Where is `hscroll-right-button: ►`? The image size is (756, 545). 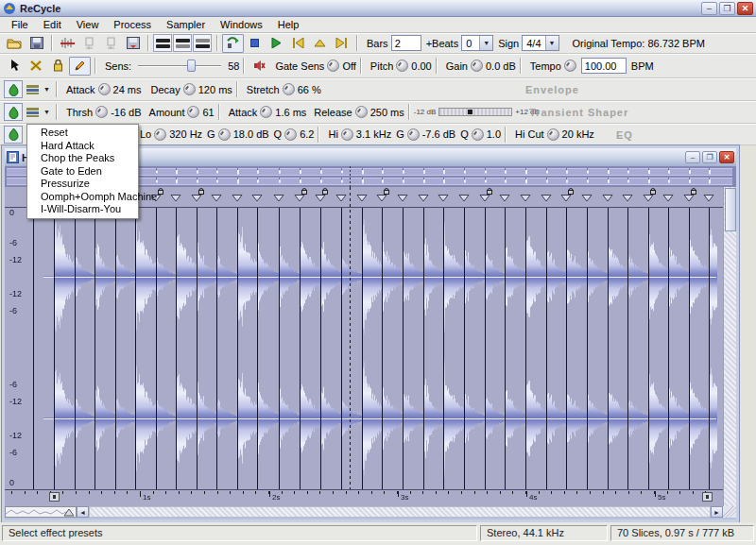
hscroll-right-button: ► is located at coordinates (716, 512).